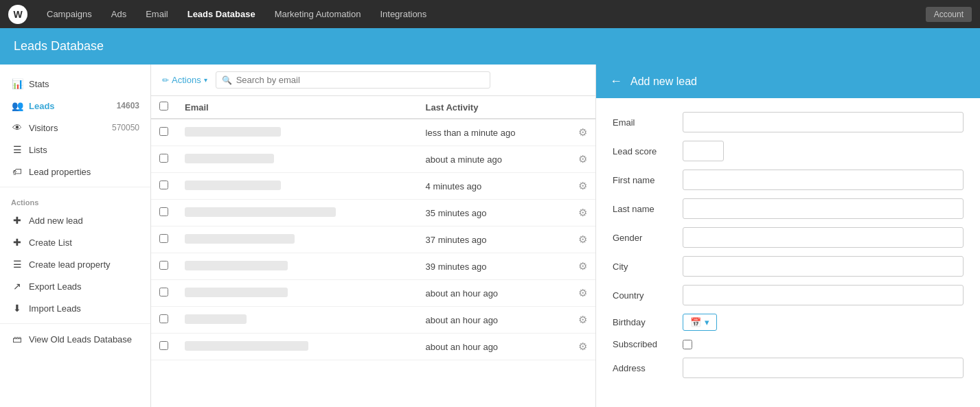 This screenshot has width=980, height=407. Describe the element at coordinates (76, 339) in the screenshot. I see `sidebar-view-old: 🗃 View Old Leads Database` at that location.